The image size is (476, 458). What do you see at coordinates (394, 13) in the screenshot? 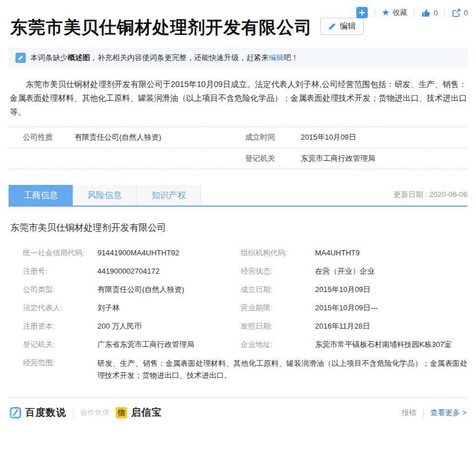
I see `favorite-button: ★ 收藏` at bounding box center [394, 13].